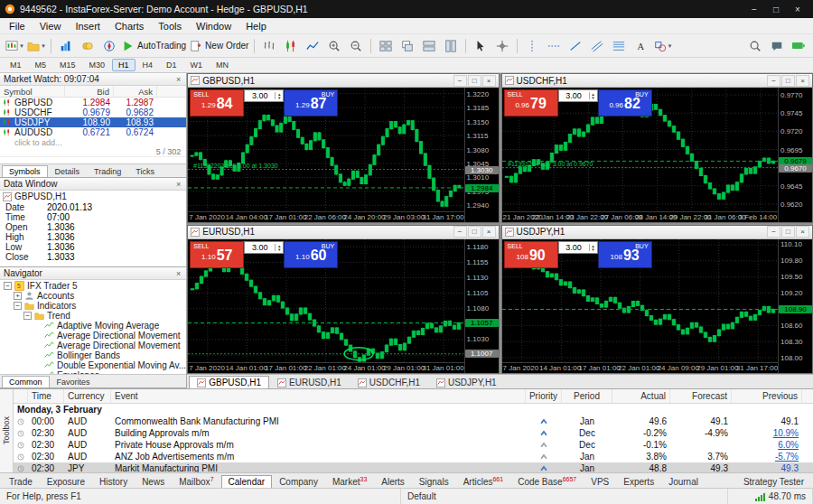 This screenshot has width=813, height=504. Describe the element at coordinates (93, 305) in the screenshot. I see `tree-item-indicators: −Indicators` at that location.